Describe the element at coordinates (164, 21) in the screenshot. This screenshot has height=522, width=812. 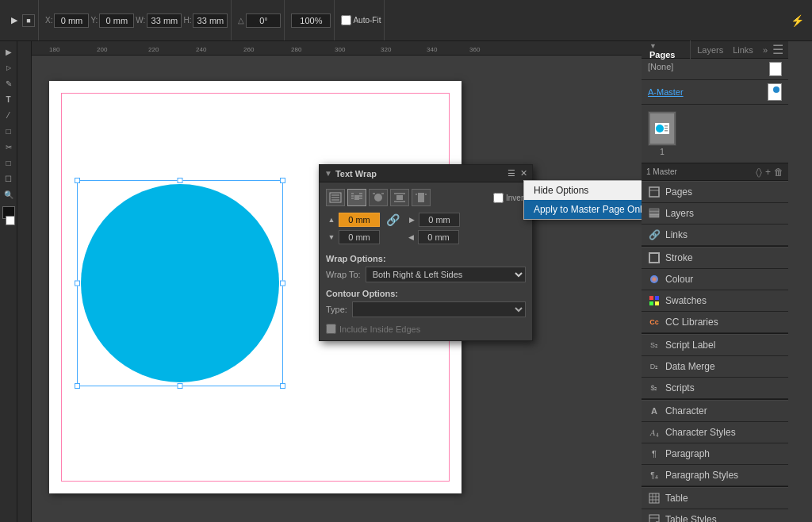
I see `w-input` at that location.